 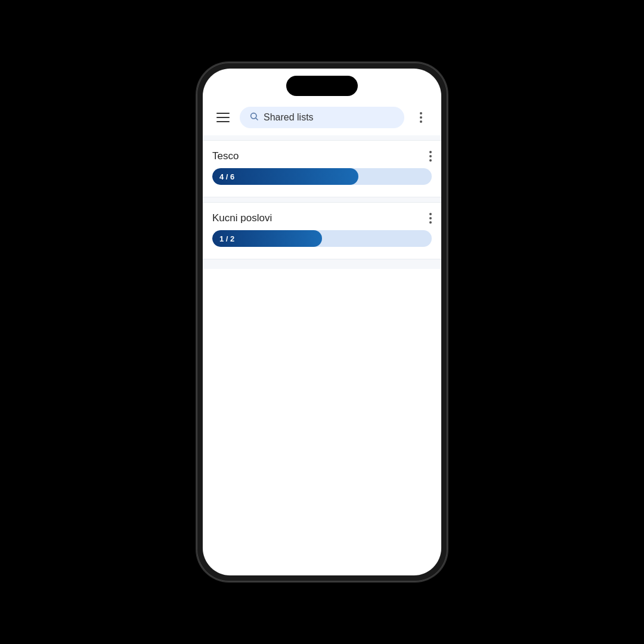 What do you see at coordinates (267, 239) in the screenshot?
I see `progress-fill-kucni: 1 / 2` at bounding box center [267, 239].